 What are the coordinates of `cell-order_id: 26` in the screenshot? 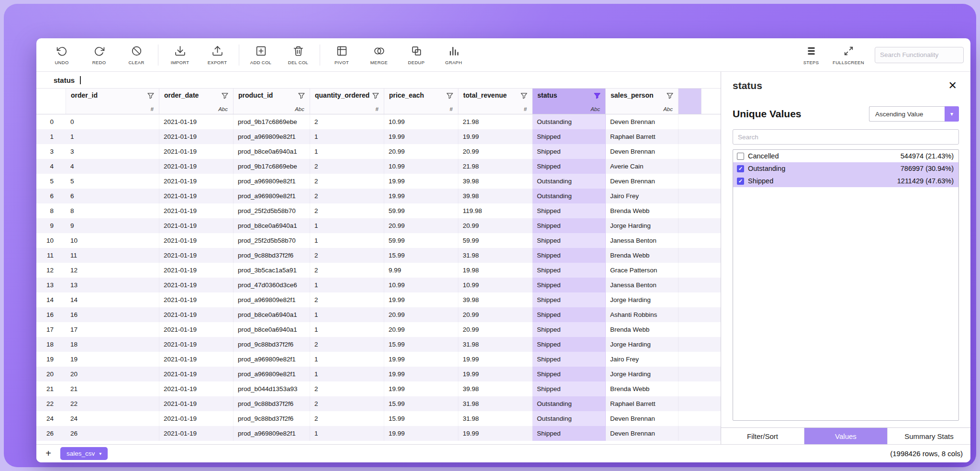 It's located at (113, 434).